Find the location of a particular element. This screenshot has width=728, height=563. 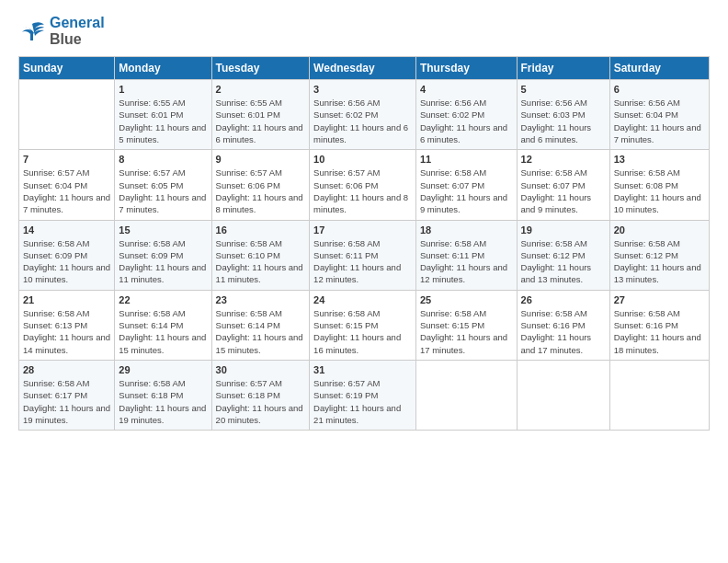

day-info: Sunrise: 6:58 AM Sunset: 6:13 PM Dayligh… is located at coordinates (66, 331).